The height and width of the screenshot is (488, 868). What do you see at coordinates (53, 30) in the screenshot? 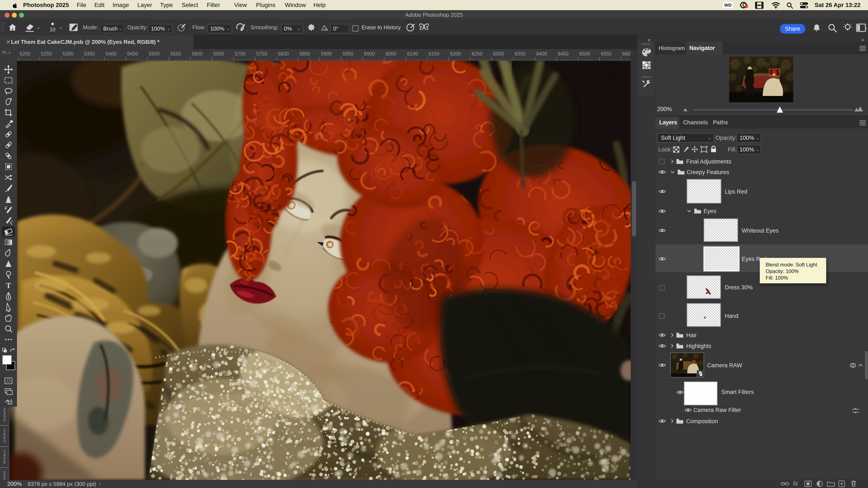
I see `svg-text: 10` at bounding box center [53, 30].